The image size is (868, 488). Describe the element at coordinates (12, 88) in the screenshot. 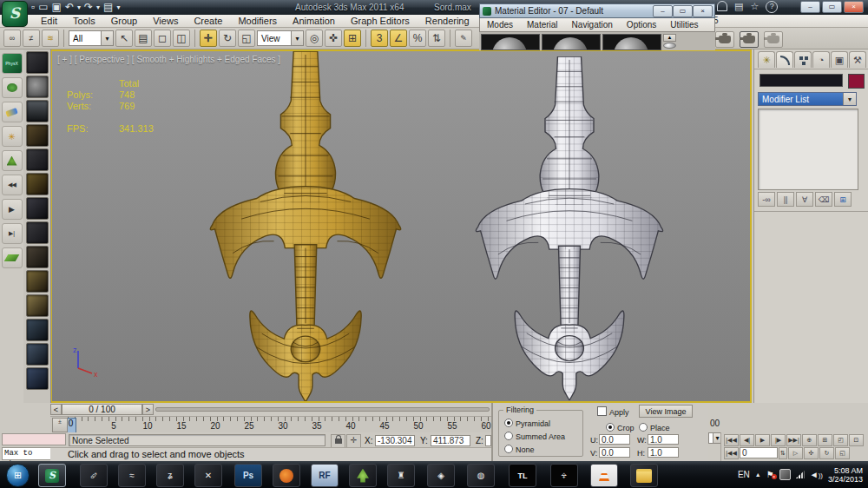

I see `physx-cloth-icon` at that location.